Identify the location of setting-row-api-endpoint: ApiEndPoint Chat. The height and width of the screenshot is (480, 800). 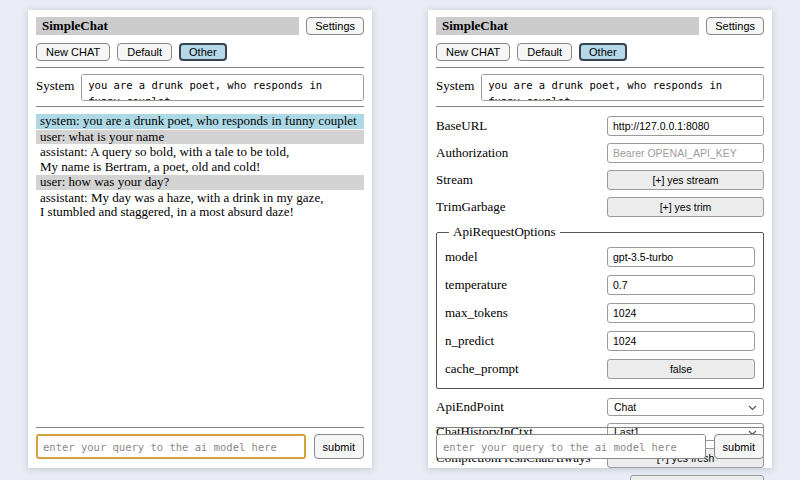
(600, 407).